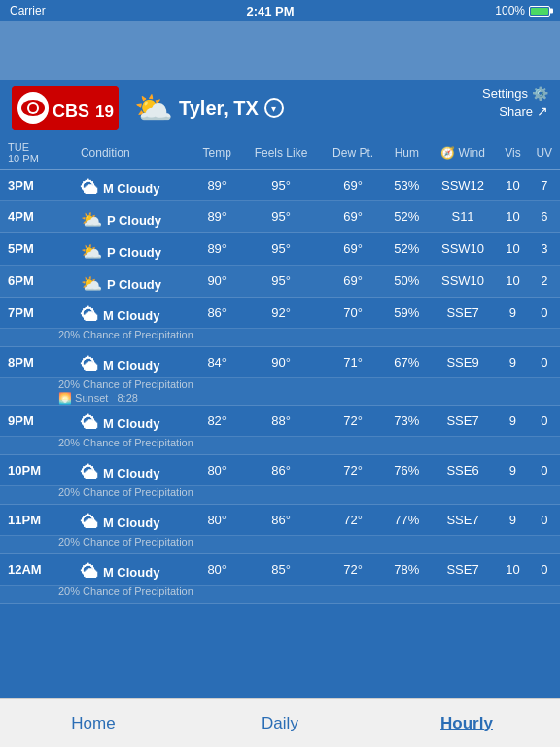 This screenshot has width=560, height=747. What do you see at coordinates (353, 363) in the screenshot?
I see `row-dew-pt: 71°` at bounding box center [353, 363].